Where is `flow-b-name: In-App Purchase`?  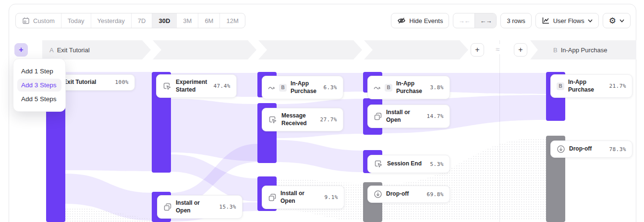
flow-b-name: In-App Purchase is located at coordinates (584, 50).